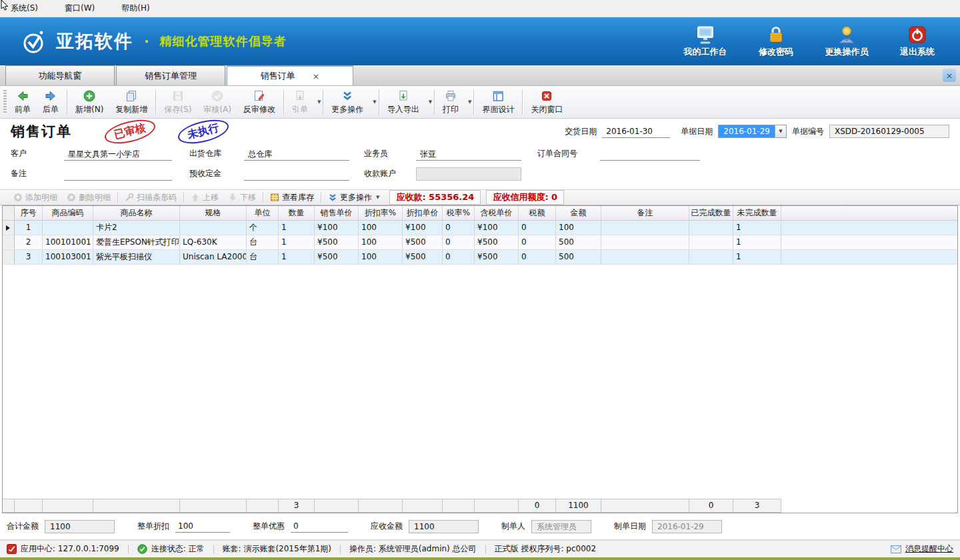 Image resolution: width=960 pixels, height=560 pixels. Describe the element at coordinates (23, 102) in the screenshot. I see `prev-order-button: 前单` at that location.